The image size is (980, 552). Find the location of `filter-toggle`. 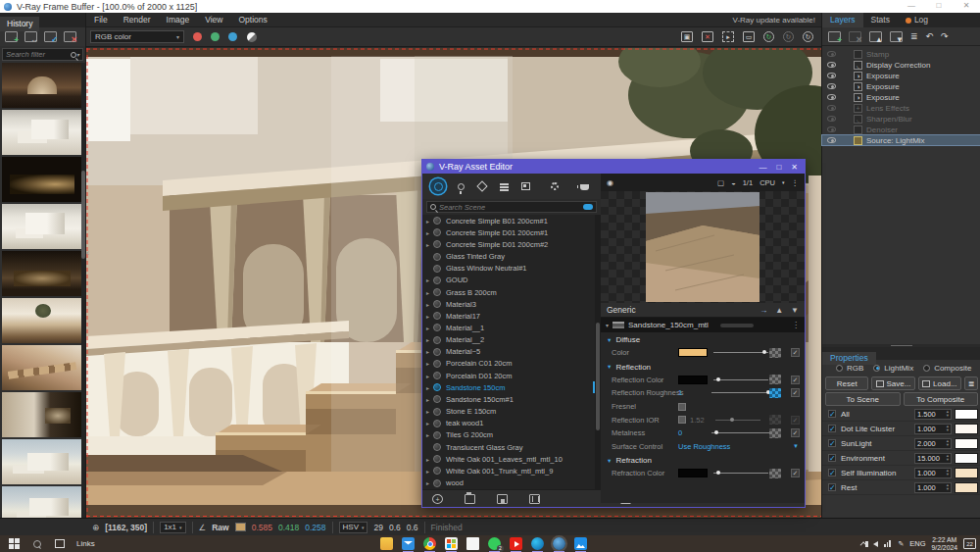

filter-toggle is located at coordinates (588, 207).